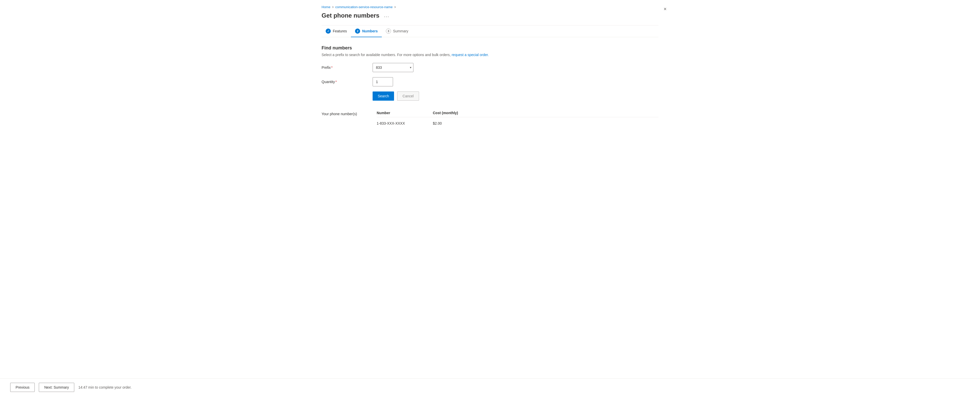 The image size is (980, 396). Describe the element at coordinates (340, 31) in the screenshot. I see `tab-features-label: Features` at that location.